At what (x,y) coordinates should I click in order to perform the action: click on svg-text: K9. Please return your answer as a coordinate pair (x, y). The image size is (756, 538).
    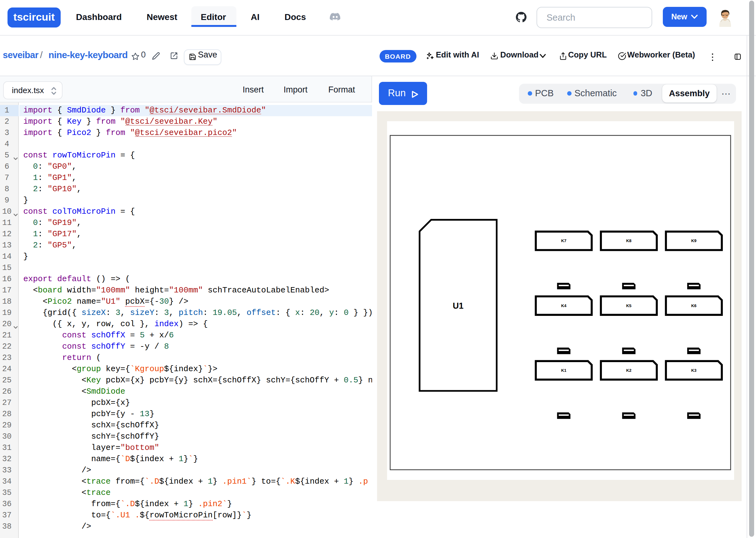
    Looking at the image, I should click on (694, 241).